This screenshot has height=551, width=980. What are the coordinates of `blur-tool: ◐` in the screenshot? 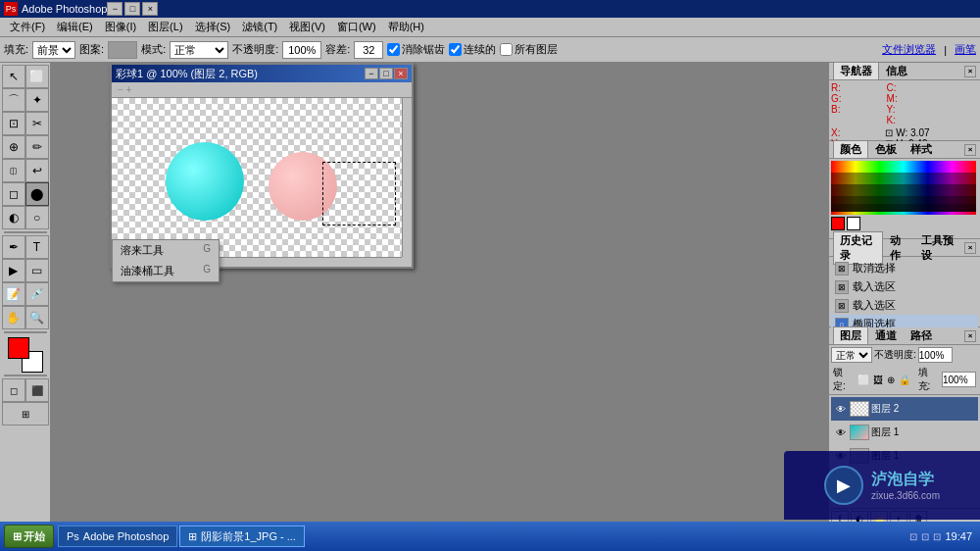 It's located at (14, 218).